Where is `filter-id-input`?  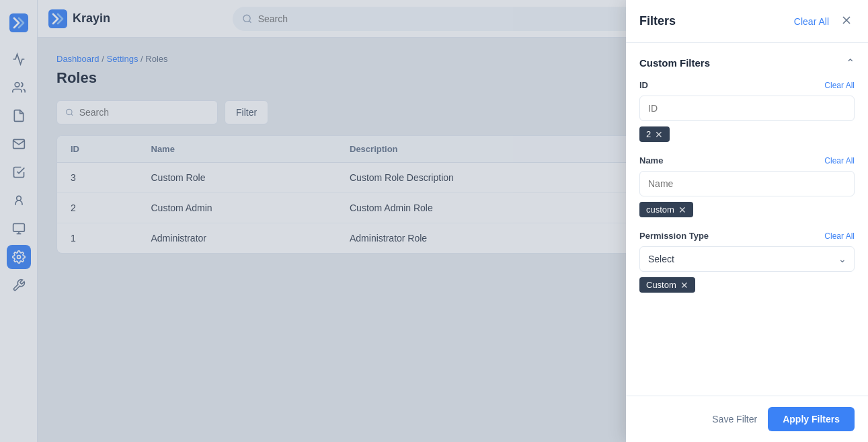 filter-id-input is located at coordinates (747, 108).